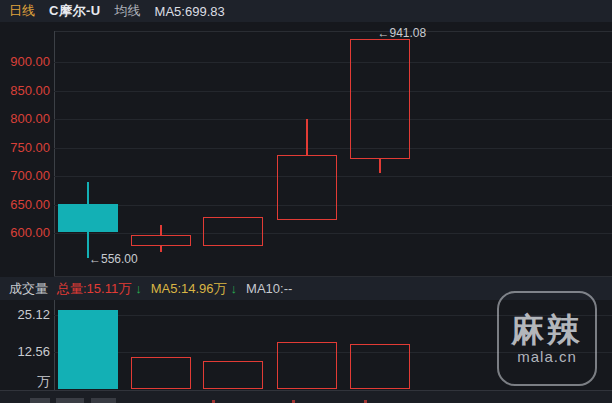 Image resolution: width=612 pixels, height=403 pixels. Describe the element at coordinates (189, 289) in the screenshot. I see `volume-ma5-value: MA5:14.96万` at that location.